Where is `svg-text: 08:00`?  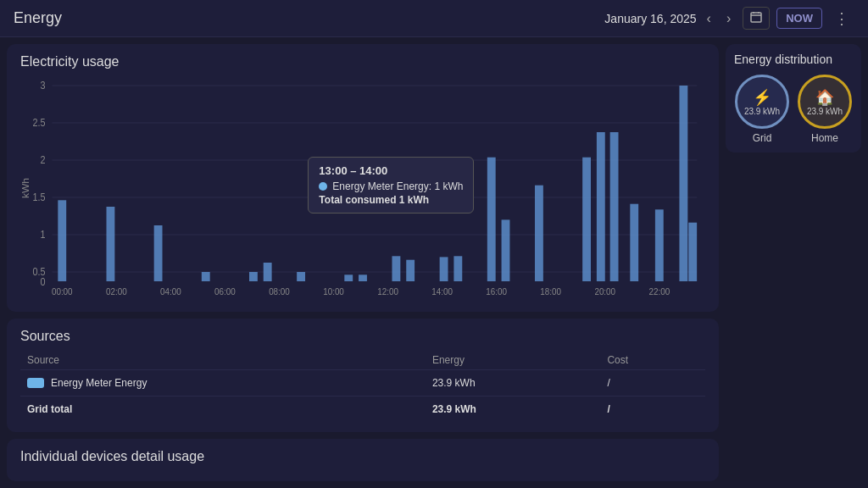
svg-text: 08:00 is located at coordinates (280, 292).